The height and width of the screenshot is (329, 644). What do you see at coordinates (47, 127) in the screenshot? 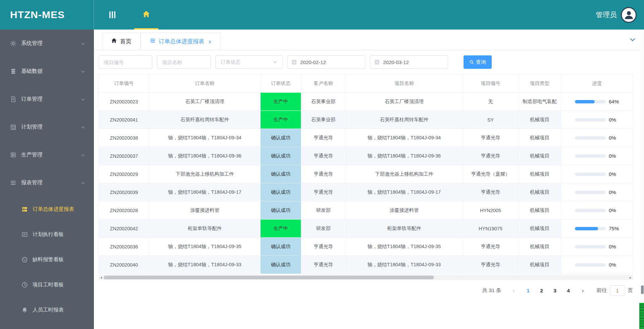
I see `sidebar-item-plan-management: 计划管理` at bounding box center [47, 127].